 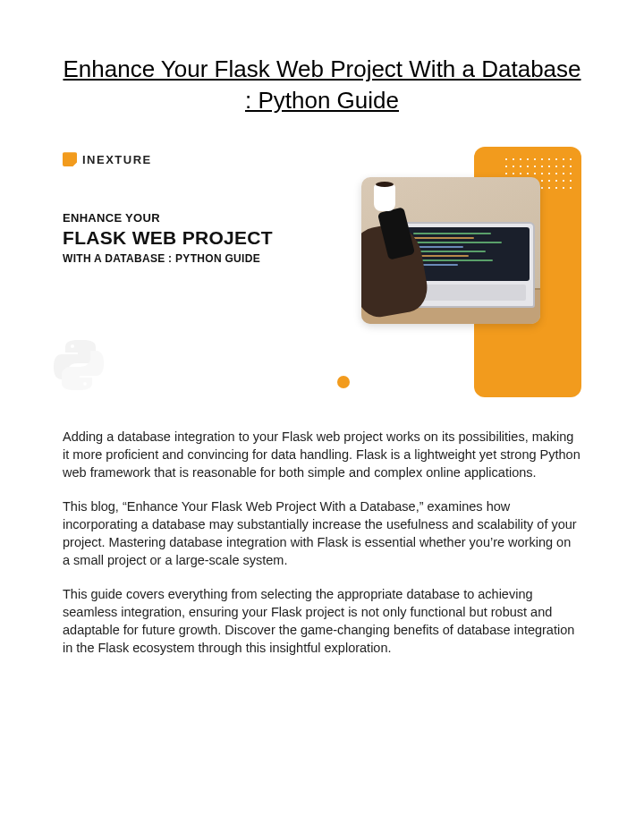 I want to click on hero-heading: ENHANCE YOUR FLASK WEB PROJECT WITH A DA…, so click(x=198, y=238).